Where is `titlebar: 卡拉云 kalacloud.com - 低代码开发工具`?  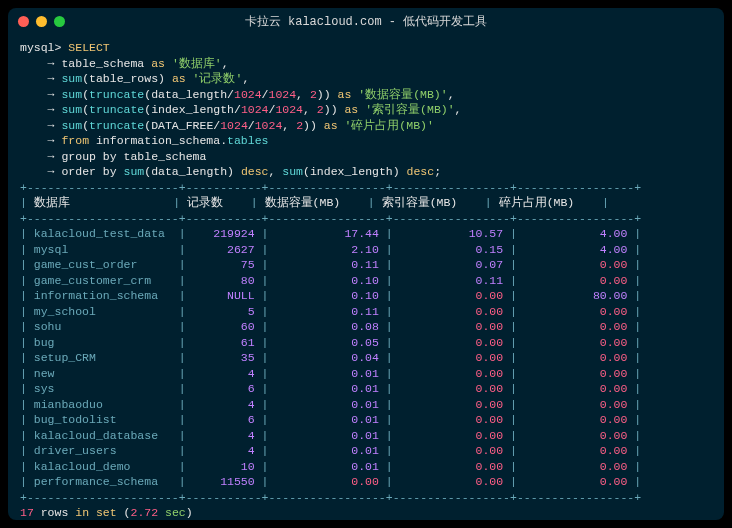
titlebar: 卡拉云 kalacloud.com - 低代码开发工具 is located at coordinates (366, 21).